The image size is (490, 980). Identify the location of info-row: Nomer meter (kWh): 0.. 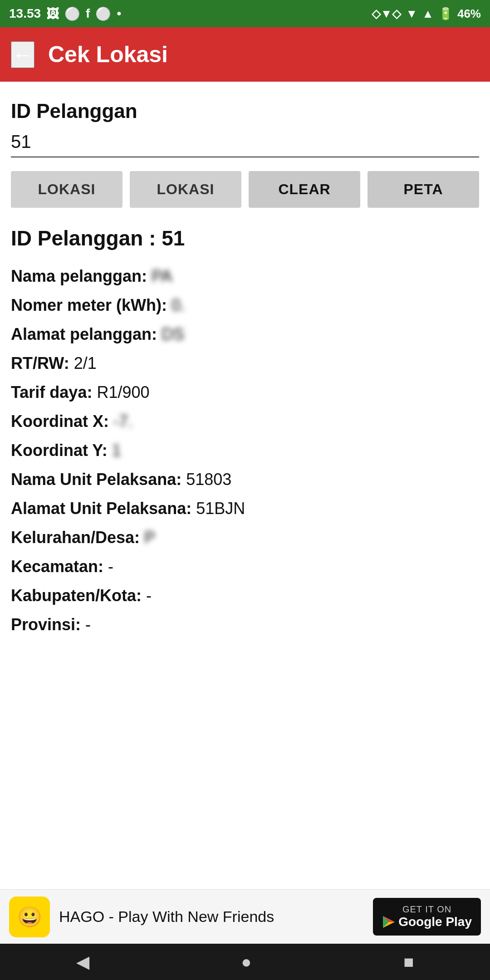
(245, 305).